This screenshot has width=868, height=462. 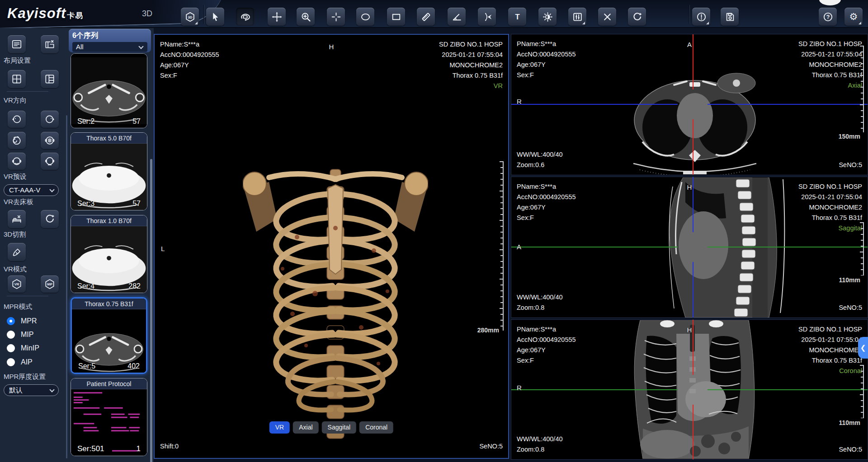 I want to click on pan-button, so click(x=277, y=17).